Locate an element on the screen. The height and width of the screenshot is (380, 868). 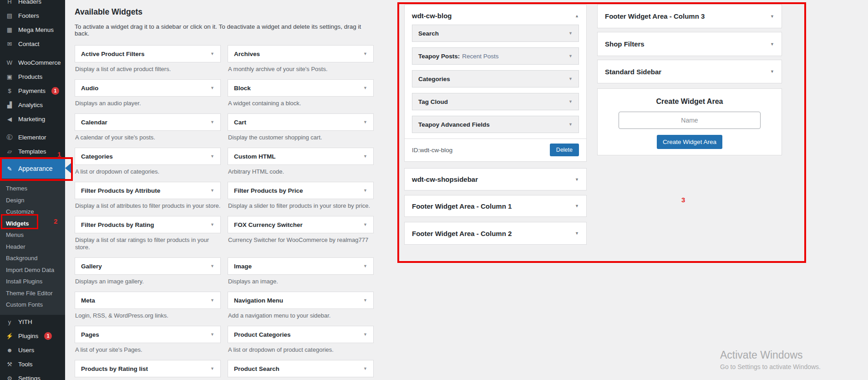
sidebar-item-mega-menus: ▦ Mega Menus is located at coordinates (33, 30).